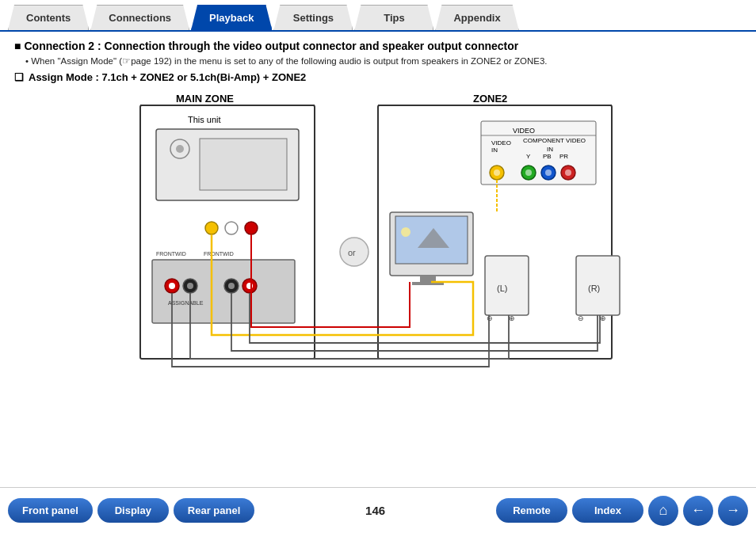 Image resolution: width=756 pixels, height=533 pixels. I want to click on assign-check-icon: ❑, so click(19, 78).